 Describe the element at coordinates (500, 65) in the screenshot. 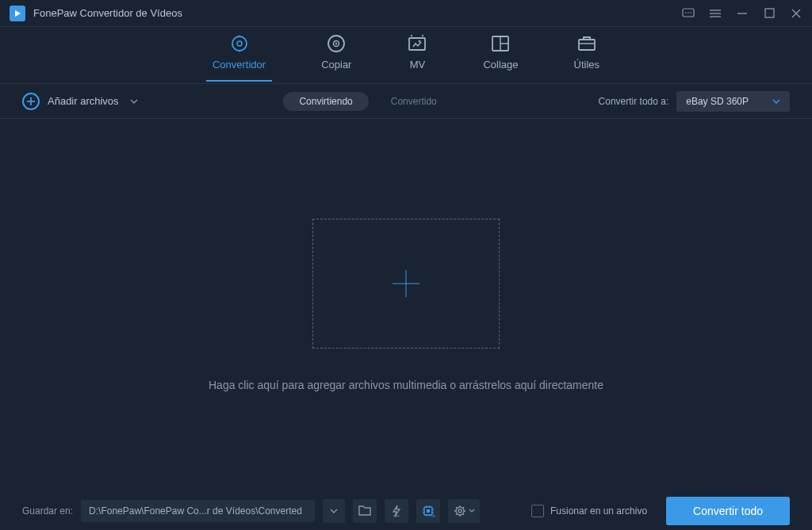

I see `tab-label: Collage` at that location.